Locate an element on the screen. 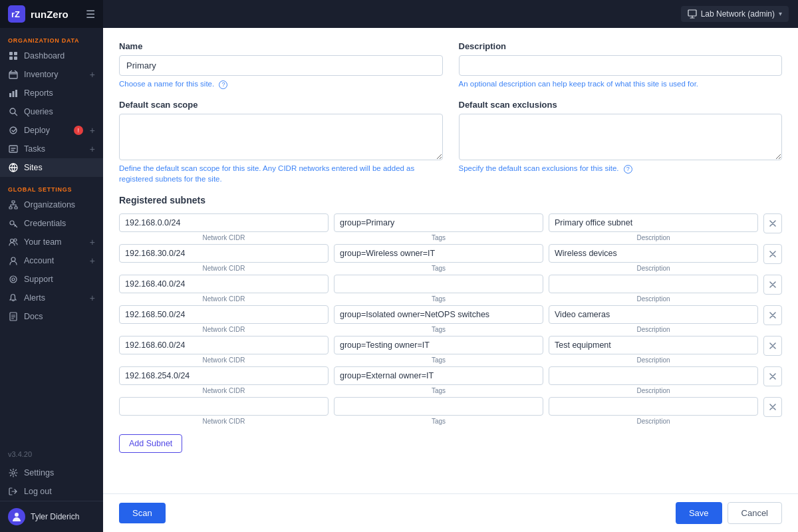 Image resolution: width=798 pixels, height=532 pixels. global-section-label: GLOBAL SETTINGS is located at coordinates (52, 186).